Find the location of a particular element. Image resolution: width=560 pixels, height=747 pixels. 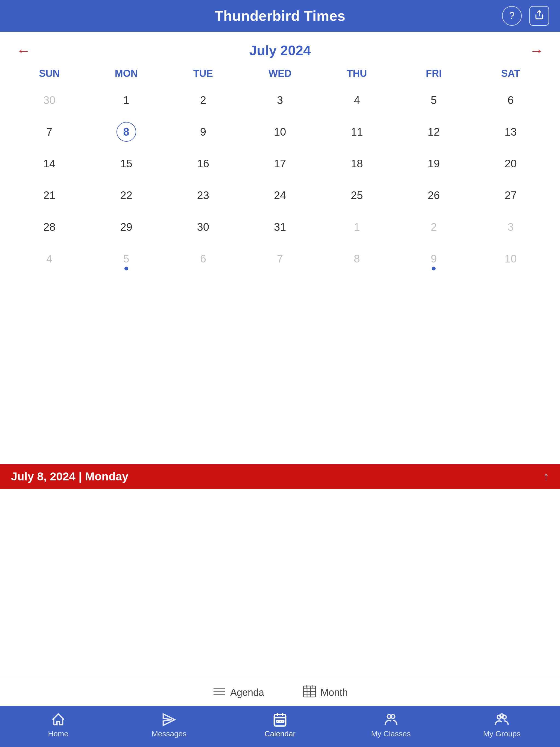

calendar-day: 13 is located at coordinates (511, 132).